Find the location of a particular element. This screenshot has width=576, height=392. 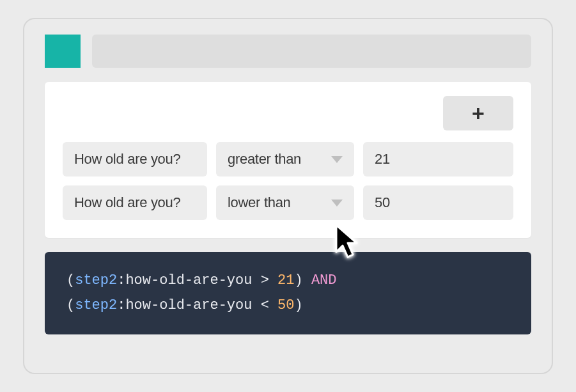

value-text: 50 is located at coordinates (382, 203).